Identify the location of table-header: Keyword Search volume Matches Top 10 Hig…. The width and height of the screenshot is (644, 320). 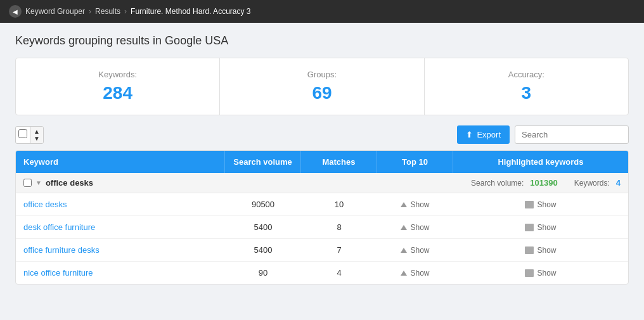
(322, 162).